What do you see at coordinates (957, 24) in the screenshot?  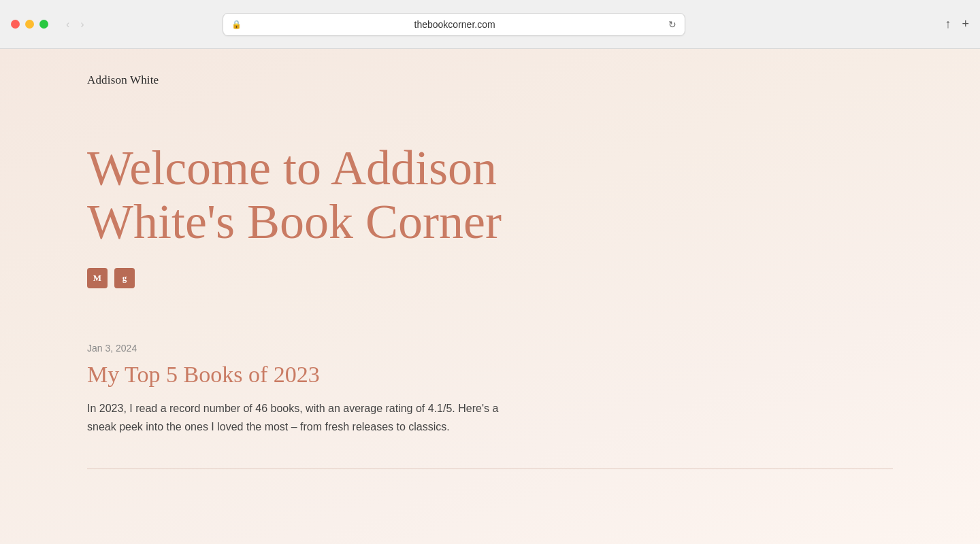 I see `browser-actions: ↑ +` at bounding box center [957, 24].